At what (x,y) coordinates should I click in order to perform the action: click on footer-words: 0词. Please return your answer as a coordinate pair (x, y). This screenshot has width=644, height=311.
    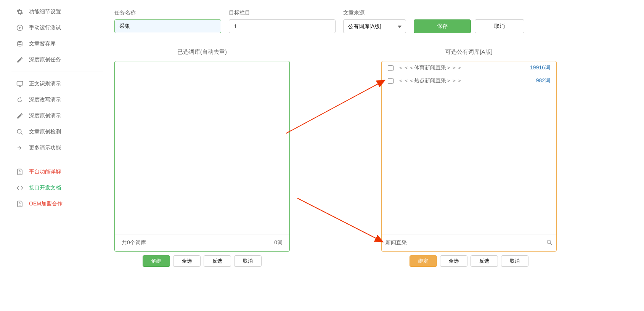
    Looking at the image, I should click on (278, 243).